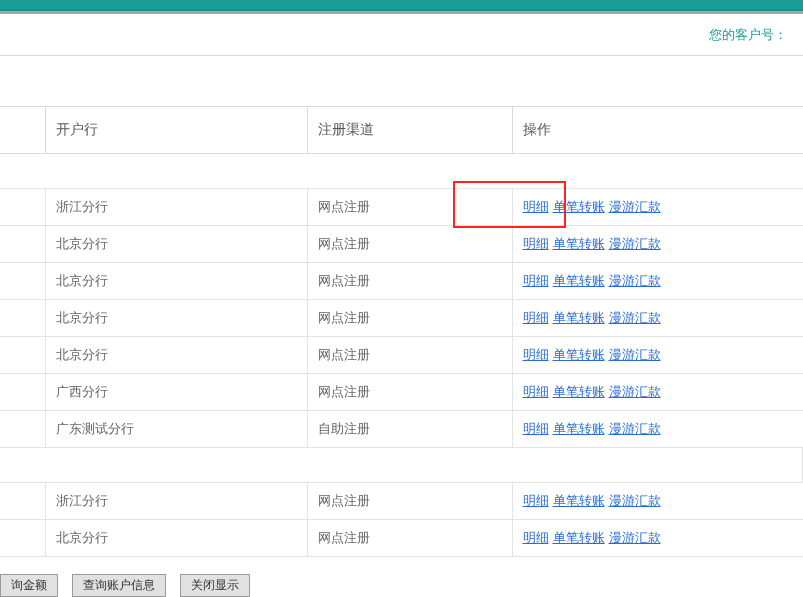 This screenshot has height=597, width=803. I want to click on bank-cell: 广西分行, so click(176, 392).